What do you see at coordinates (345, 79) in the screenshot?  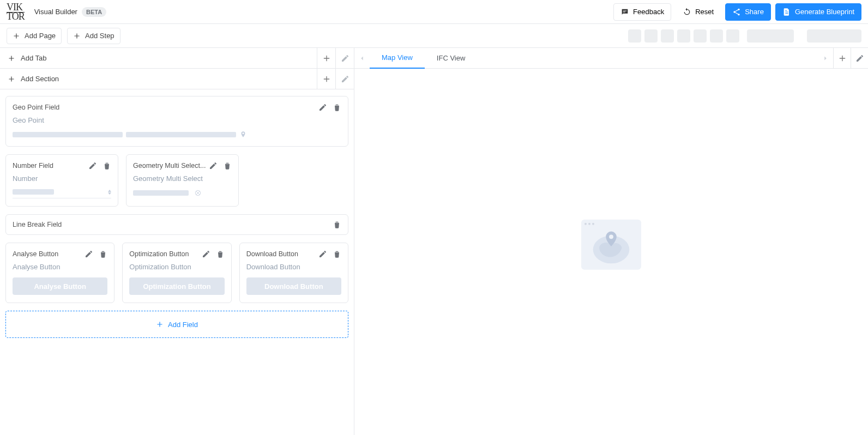 I see `section-edit-icon` at bounding box center [345, 79].